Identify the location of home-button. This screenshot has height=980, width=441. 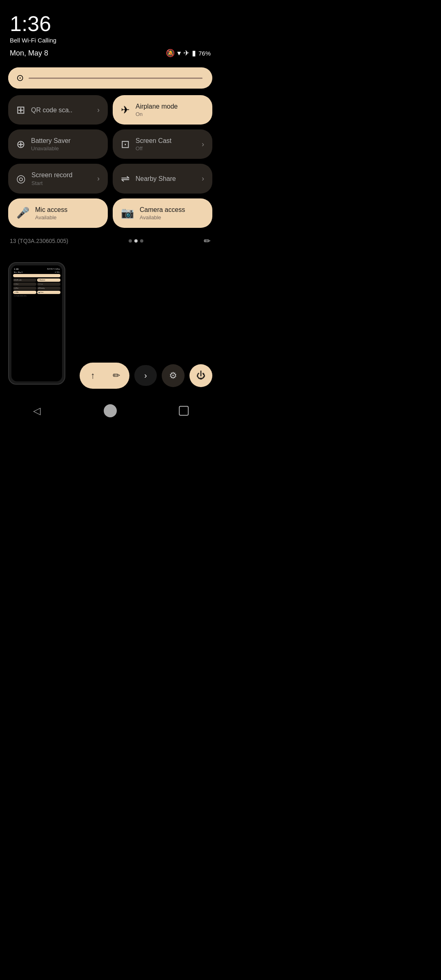
(110, 411).